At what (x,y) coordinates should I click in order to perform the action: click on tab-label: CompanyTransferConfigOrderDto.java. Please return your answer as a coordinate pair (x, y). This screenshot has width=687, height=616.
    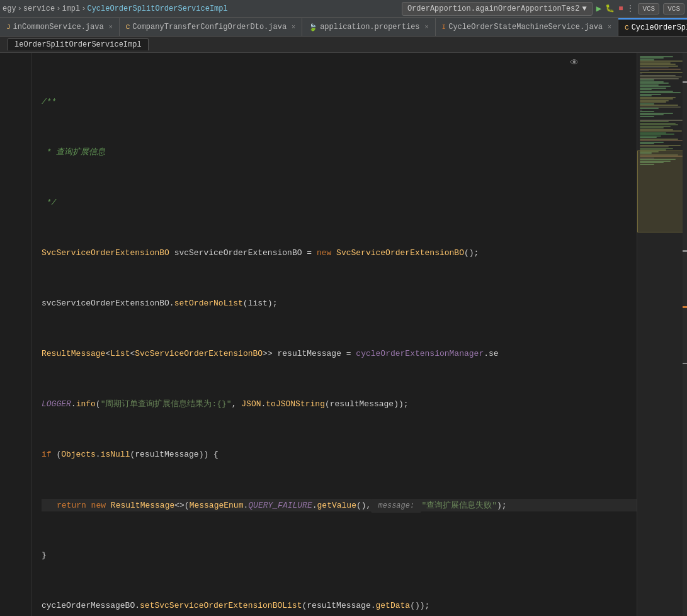
    Looking at the image, I should click on (209, 27).